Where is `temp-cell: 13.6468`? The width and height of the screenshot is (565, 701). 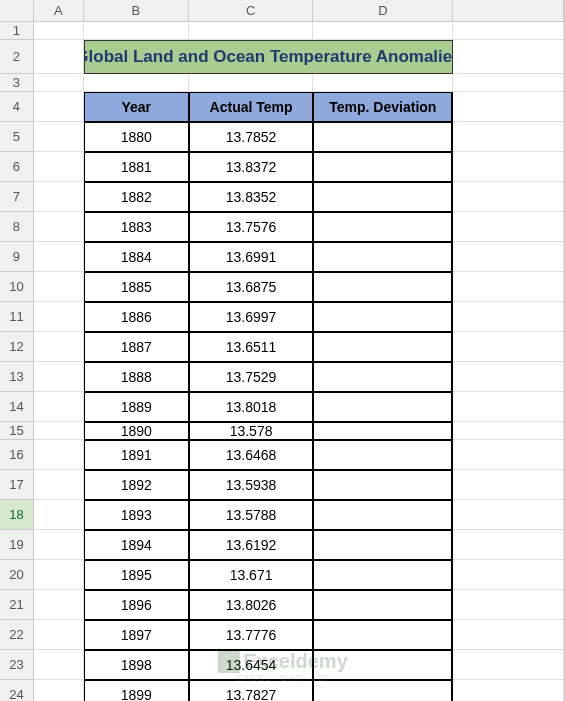
temp-cell: 13.6468 is located at coordinates (252, 455).